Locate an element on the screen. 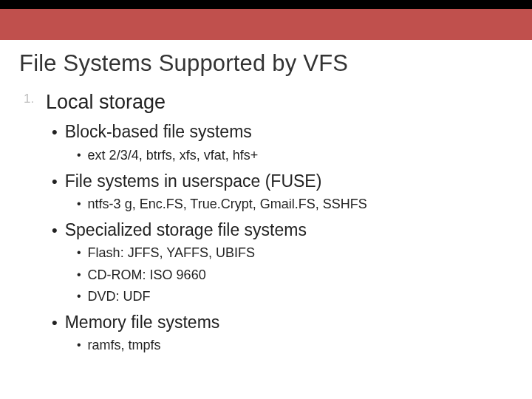 The width and height of the screenshot is (532, 399). subbullet-text: ramfs, tmpfs is located at coordinates (124, 346).